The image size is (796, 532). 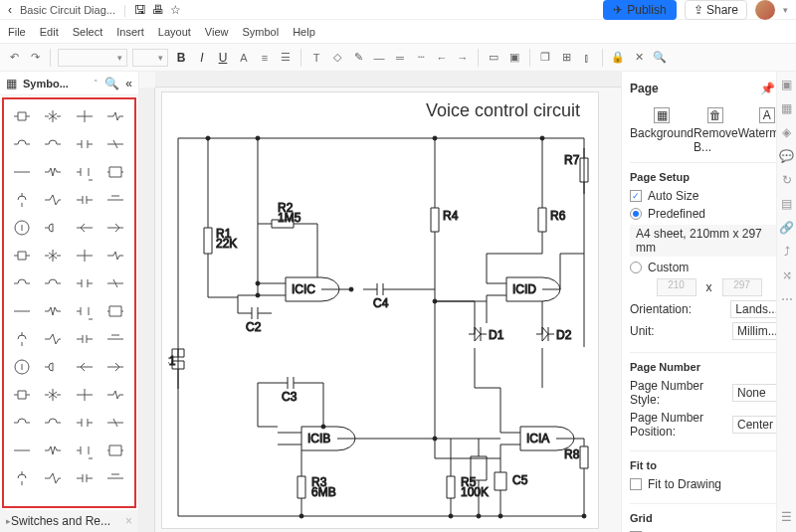 What do you see at coordinates (787, 228) in the screenshot?
I see `rail-link-icon: 🔗` at bounding box center [787, 228].